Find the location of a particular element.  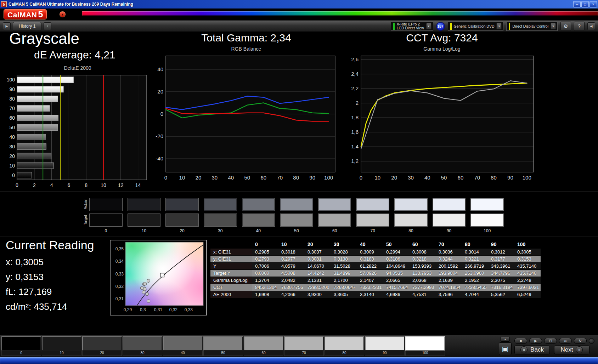

table-cell: 7277,2993 is located at coordinates (423, 288).